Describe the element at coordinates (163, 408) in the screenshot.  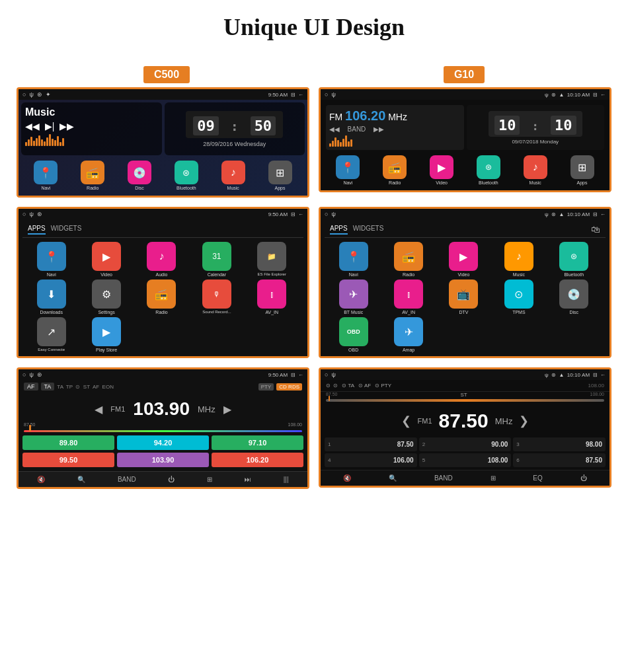
I see `c500-radio-freq-row: ◀ FM1 103.90 MHz ▶` at that location.